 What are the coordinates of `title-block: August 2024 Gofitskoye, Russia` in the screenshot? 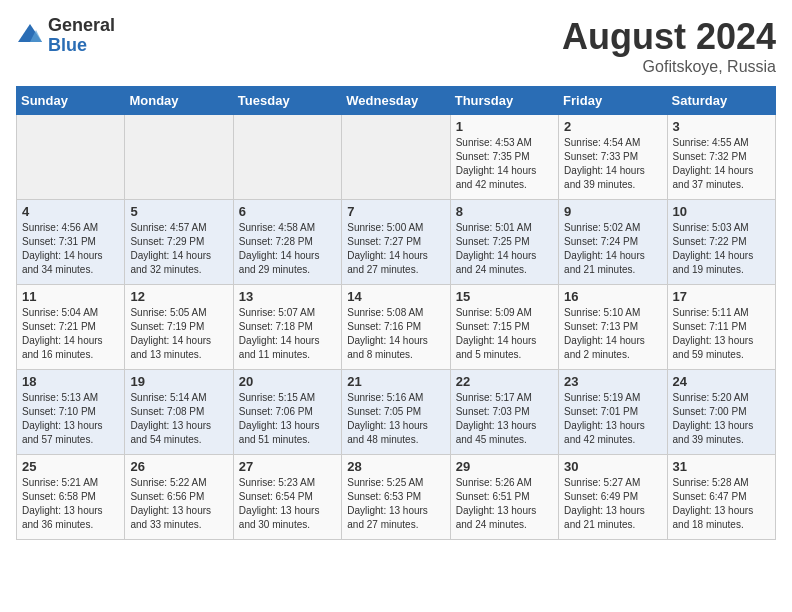 It's located at (669, 46).